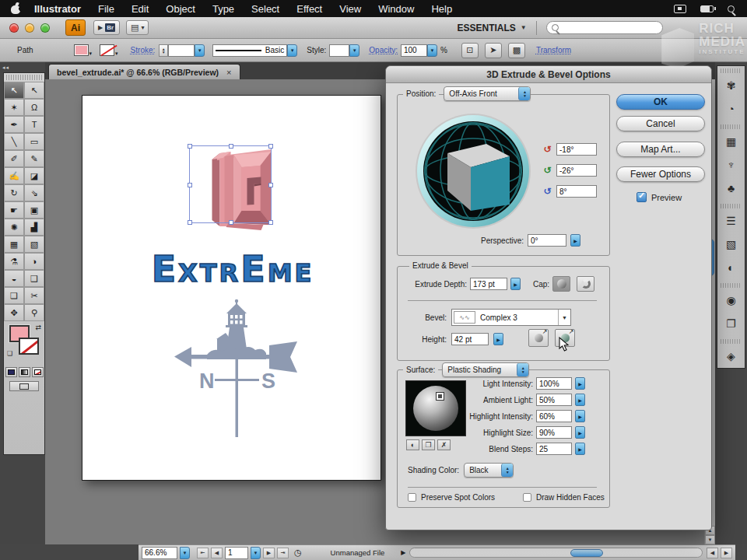 The image size is (747, 560). What do you see at coordinates (255, 553) in the screenshot?
I see `page-dropdown` at bounding box center [255, 553].